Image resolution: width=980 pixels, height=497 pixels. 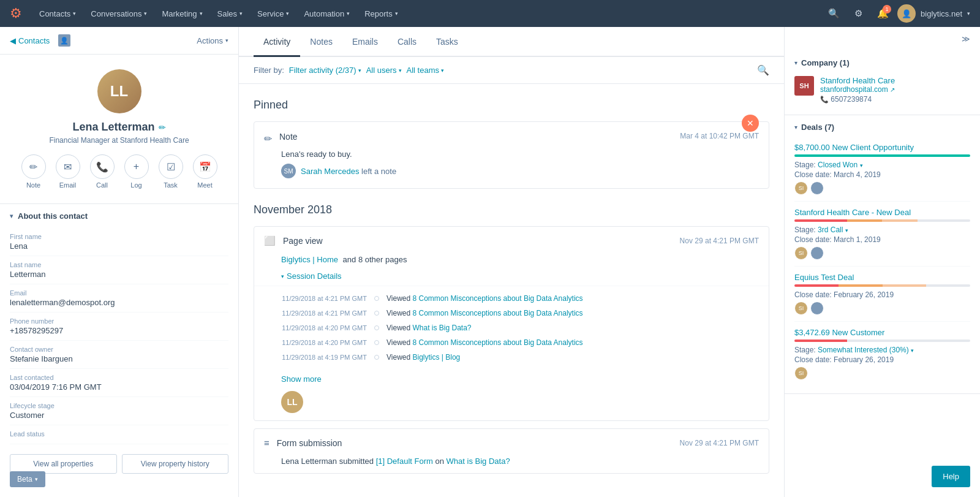 What do you see at coordinates (864, 350) in the screenshot?
I see `deal-stage-4: Somewhat Interested (30%)` at bounding box center [864, 350].